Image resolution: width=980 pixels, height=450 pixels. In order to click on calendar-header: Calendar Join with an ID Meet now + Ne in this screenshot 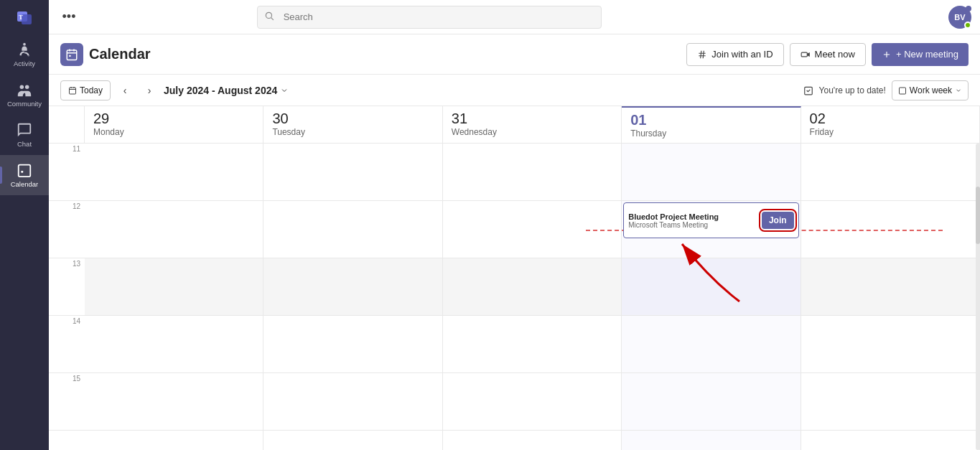, I will do `click(514, 55)`.